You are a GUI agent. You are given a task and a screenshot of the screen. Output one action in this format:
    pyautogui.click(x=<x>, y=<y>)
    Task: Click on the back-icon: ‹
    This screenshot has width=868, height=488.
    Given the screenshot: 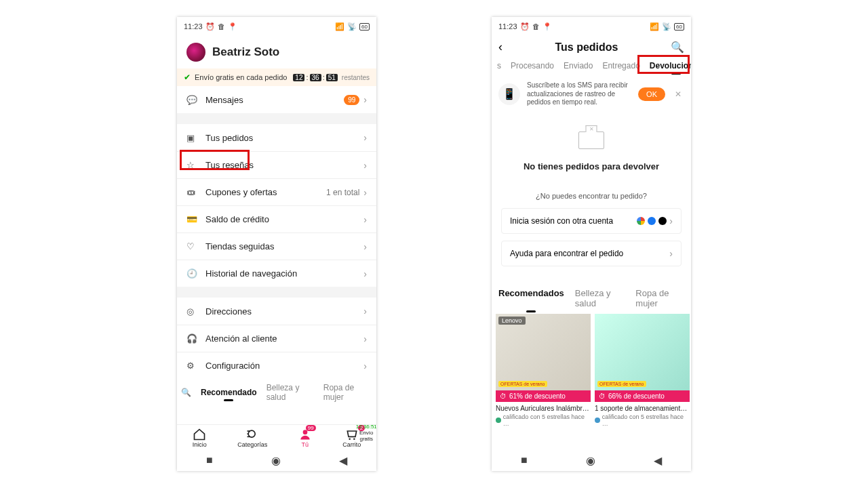 What is the action you would take?
    pyautogui.click(x=500, y=47)
    